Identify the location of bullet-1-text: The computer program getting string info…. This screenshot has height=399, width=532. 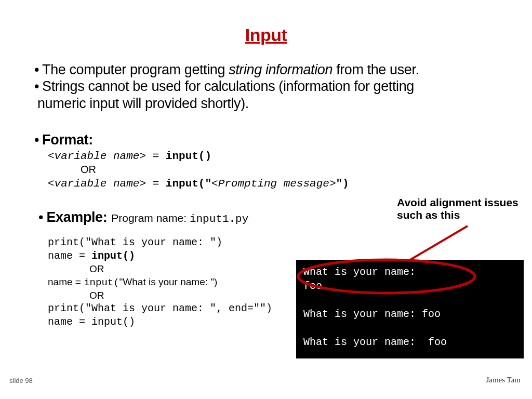
(231, 70).